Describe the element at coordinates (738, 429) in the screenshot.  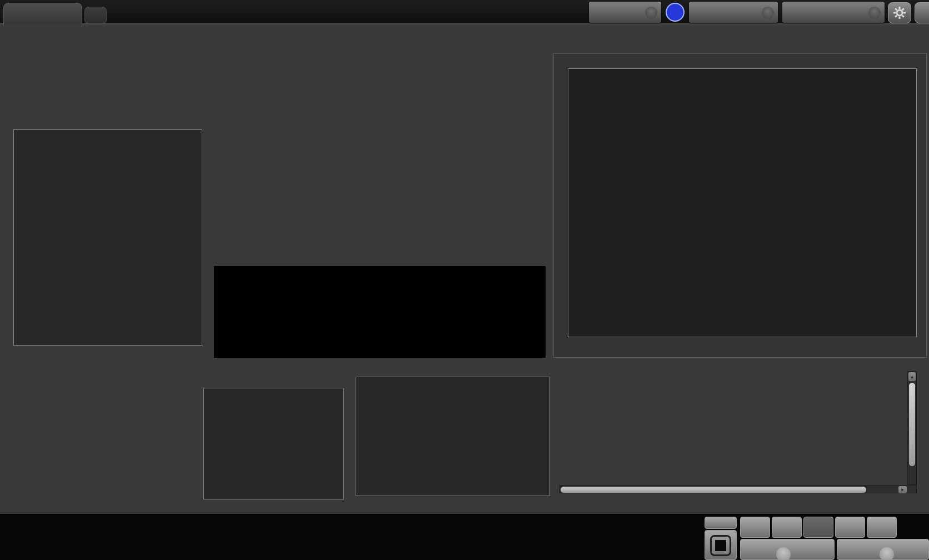
I see `gamut-data-table` at that location.